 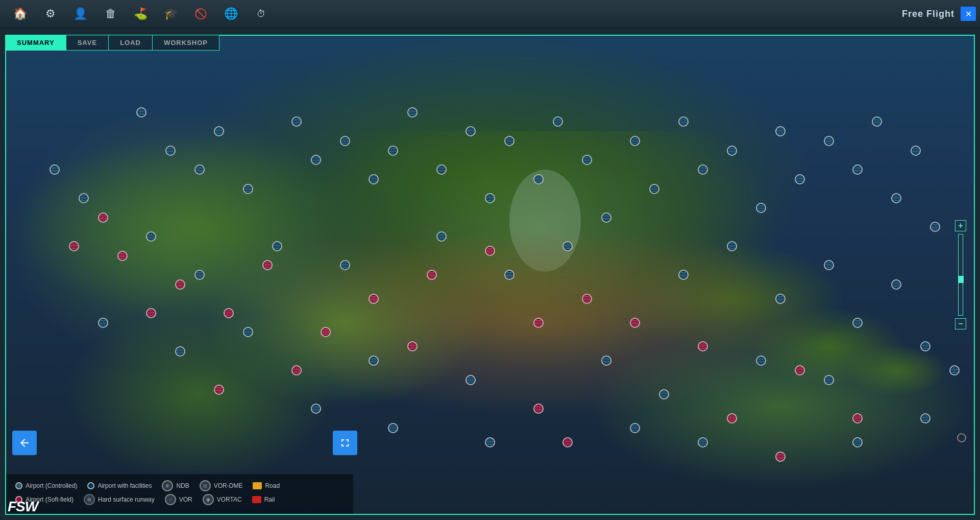 What do you see at coordinates (222, 486) in the screenshot?
I see `legend-vor-dme: ◎ VOR-DME` at bounding box center [222, 486].